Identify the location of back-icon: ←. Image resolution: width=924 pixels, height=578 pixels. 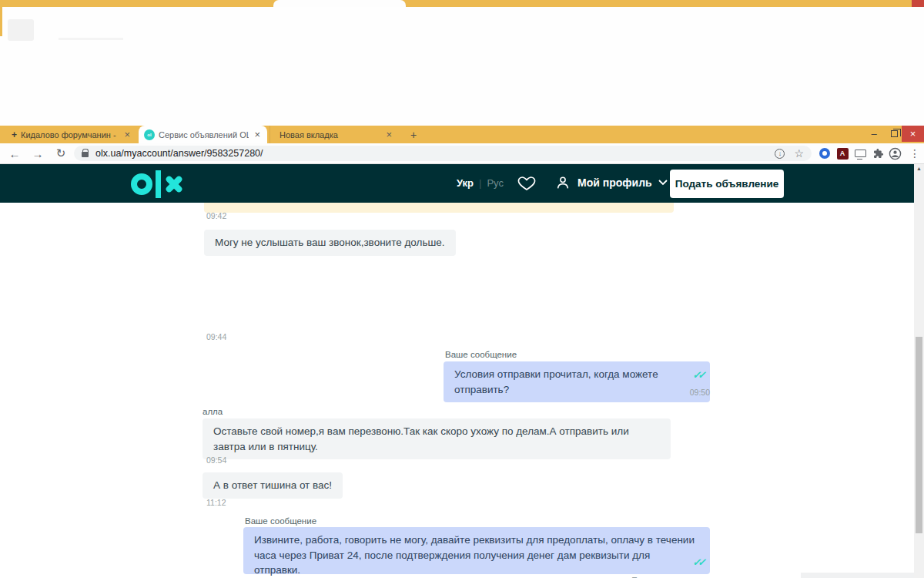
(15, 153).